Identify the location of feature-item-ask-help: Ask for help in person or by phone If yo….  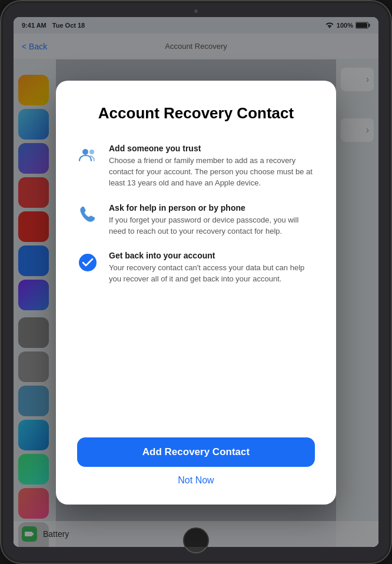
(196, 220).